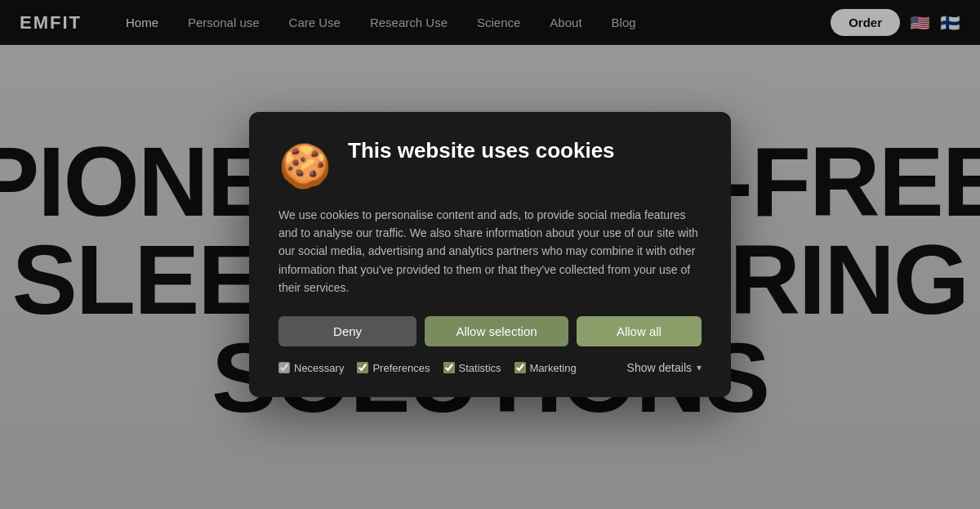 The width and height of the screenshot is (980, 509). What do you see at coordinates (639, 332) in the screenshot?
I see `allow-all-button: Allow all` at bounding box center [639, 332].